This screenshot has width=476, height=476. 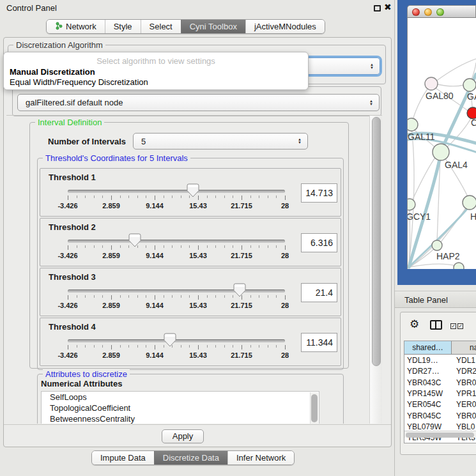 What do you see at coordinates (319, 243) in the screenshot?
I see `threshold-value-field: 6.316` at bounding box center [319, 243].